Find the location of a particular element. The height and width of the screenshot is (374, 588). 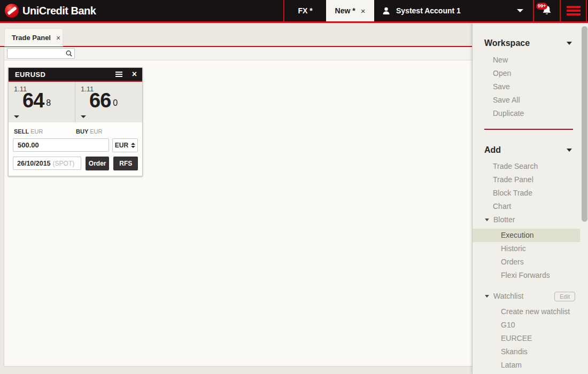

buy-action-text: BUY is located at coordinates (82, 131).